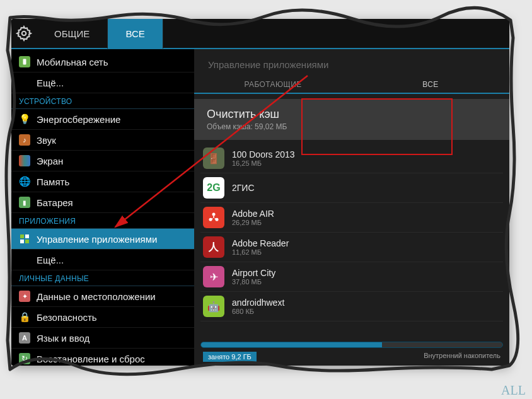 The image size is (532, 399). What do you see at coordinates (253, 214) in the screenshot?
I see `app-name: Adobe AIR` at bounding box center [253, 214].